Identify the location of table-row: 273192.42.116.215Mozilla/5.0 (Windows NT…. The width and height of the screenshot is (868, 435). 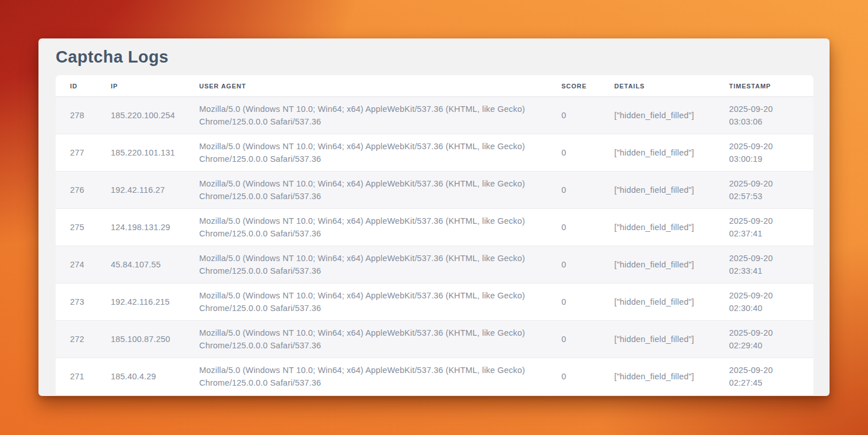
(435, 302).